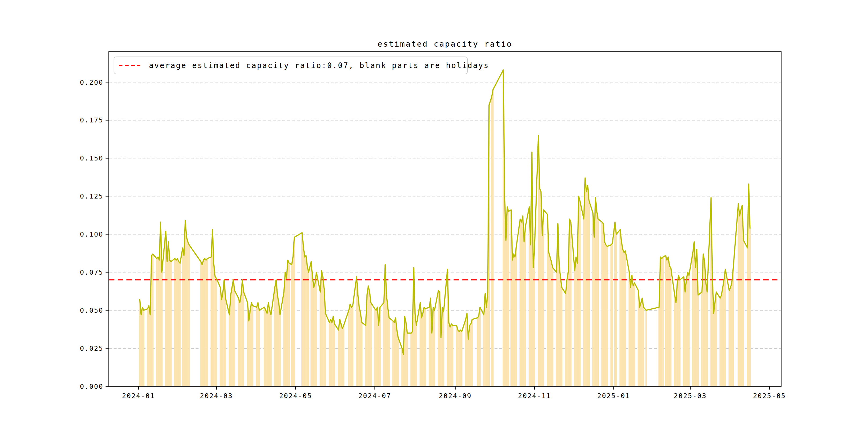  I want to click on x-tick-label: 2025-01, so click(614, 396).